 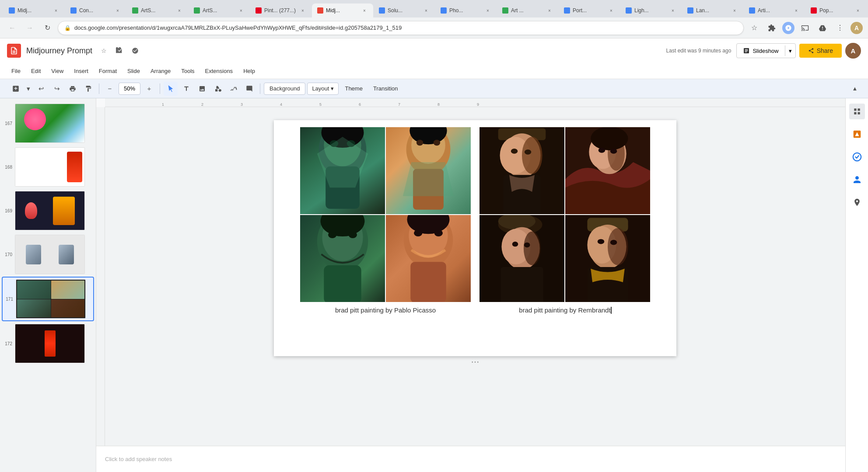 What do you see at coordinates (219, 10) in the screenshot?
I see `browser-tab-4: ArtS... ×` at bounding box center [219, 10].